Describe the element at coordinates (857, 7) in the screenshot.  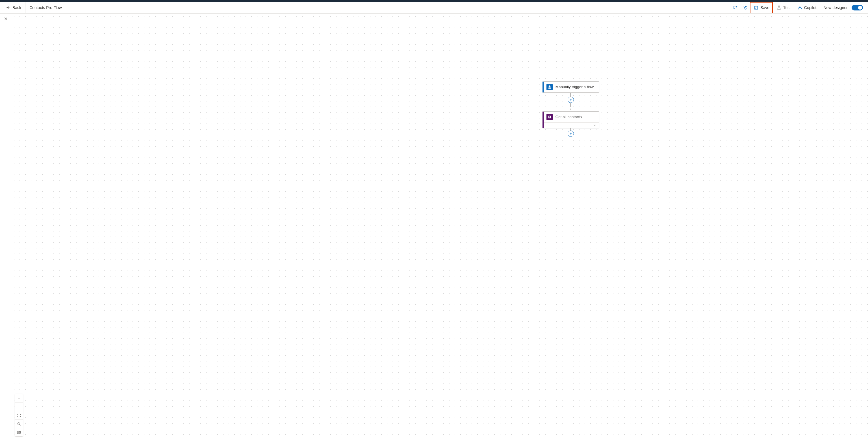
I see `new-designer-toggle` at that location.